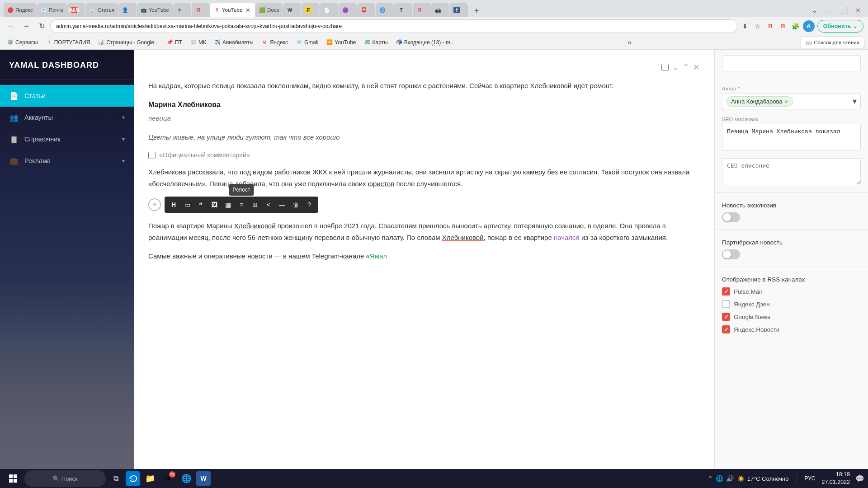 The width and height of the screenshot is (868, 488). What do you see at coordinates (726, 304) in the screenshot?
I see `rss-checkbox-dzen` at bounding box center [726, 304].